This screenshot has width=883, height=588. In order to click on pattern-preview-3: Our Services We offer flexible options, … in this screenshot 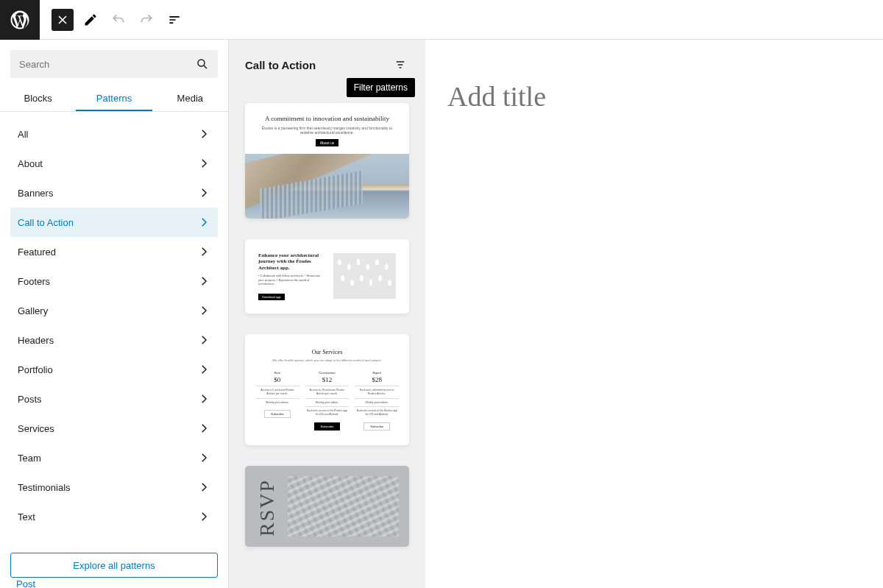, I will do `click(327, 390)`.